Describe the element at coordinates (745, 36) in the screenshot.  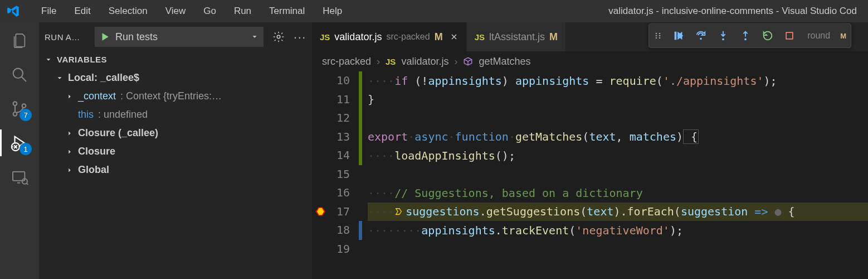
I see `step-out-button` at that location.